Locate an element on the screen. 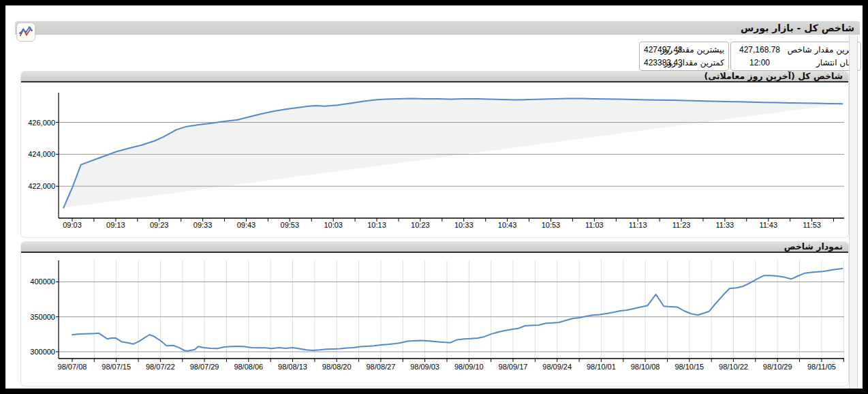 The width and height of the screenshot is (868, 394). svg-text: 98/10/29 is located at coordinates (778, 367).